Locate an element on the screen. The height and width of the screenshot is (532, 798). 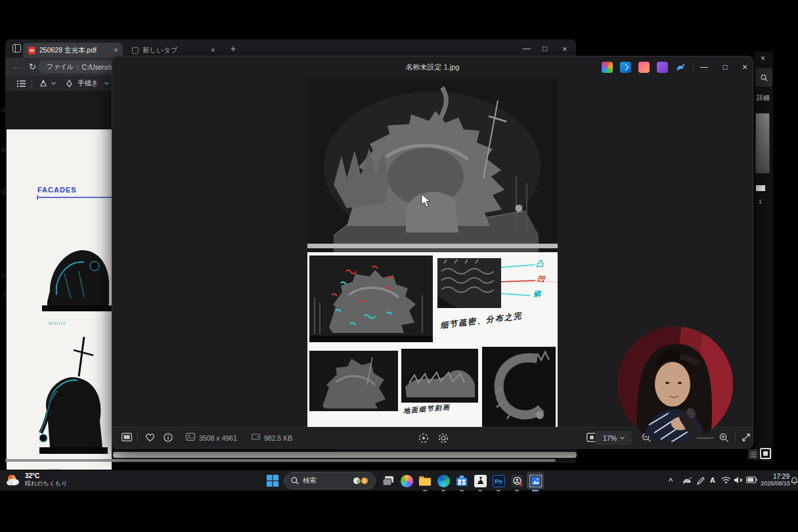
ime-mode-indicator: A is located at coordinates (713, 480).